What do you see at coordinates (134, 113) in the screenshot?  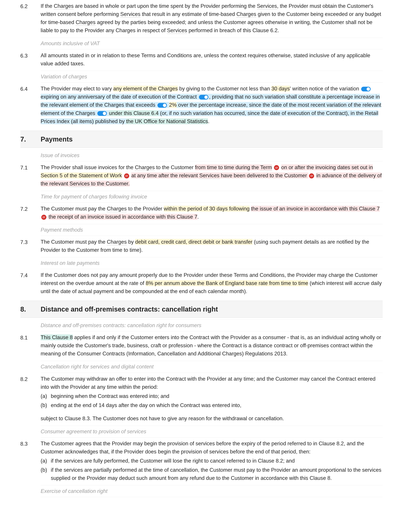 I see `optional-ref: under this Clause 6.4` at bounding box center [134, 113].